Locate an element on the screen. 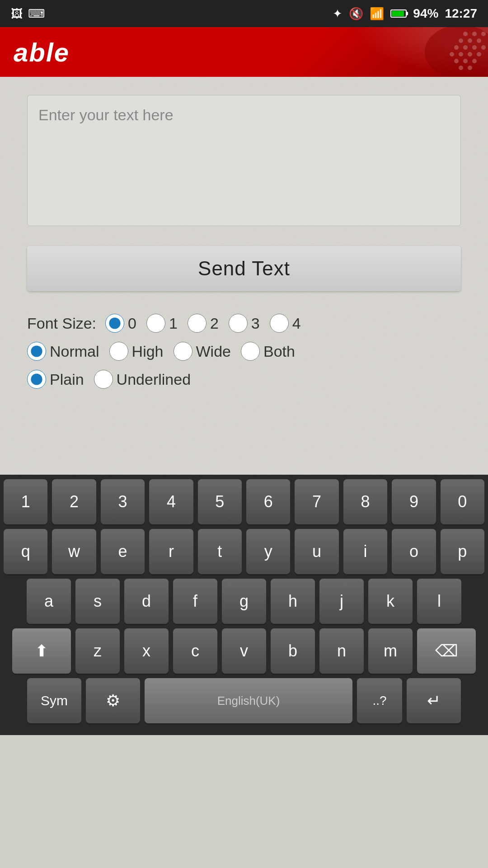 The image size is (488, 868). style-normal-label: Normal is located at coordinates (75, 352).